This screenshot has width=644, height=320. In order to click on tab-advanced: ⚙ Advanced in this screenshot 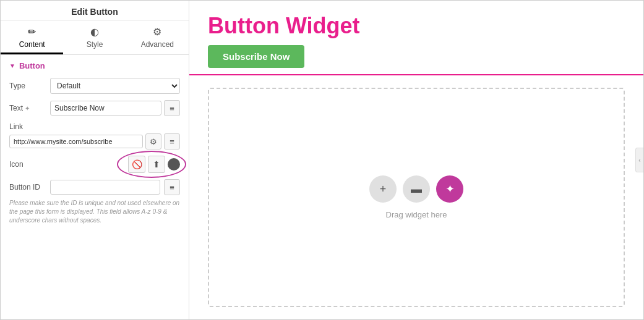, I will do `click(157, 38)`.